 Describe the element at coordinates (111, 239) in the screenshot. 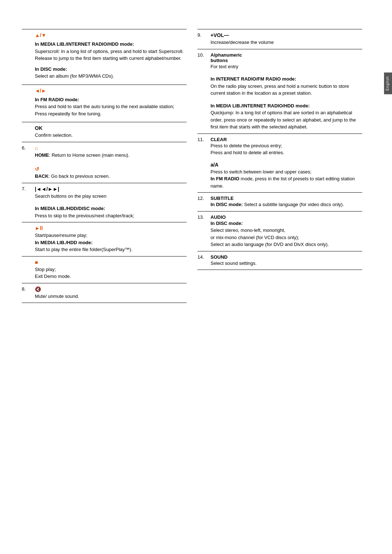

I see `entry-content: ►ll Start/pause/resume play;In MEDIA LIB…` at that location.